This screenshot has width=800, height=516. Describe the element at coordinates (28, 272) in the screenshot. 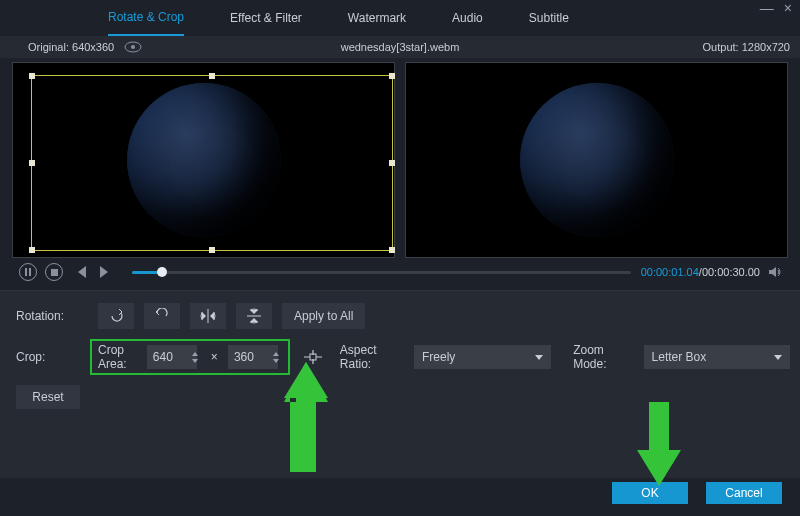

I see `pause-button` at that location.